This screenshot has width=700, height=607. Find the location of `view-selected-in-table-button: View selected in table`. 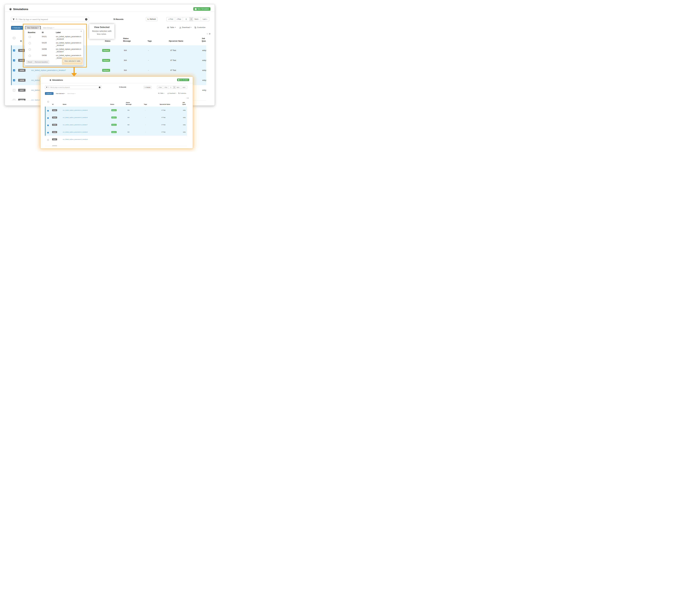

view-selected-in-table-button: View selected in table is located at coordinates (72, 61).